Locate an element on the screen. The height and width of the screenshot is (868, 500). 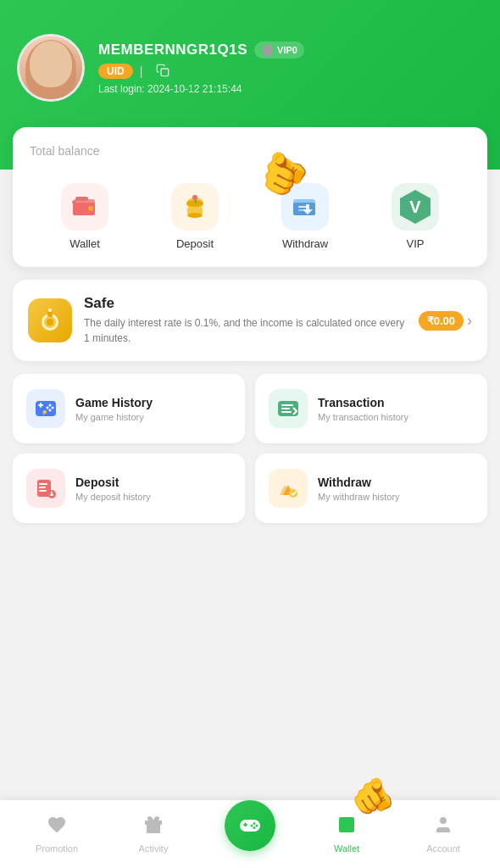
nav-activity-label: Activity is located at coordinates (154, 849).